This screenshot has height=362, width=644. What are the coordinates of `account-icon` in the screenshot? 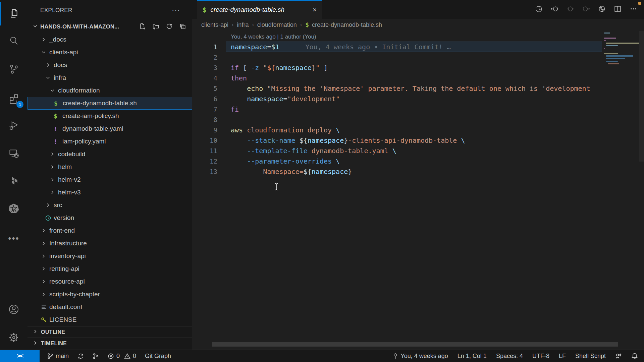 It's located at (14, 309).